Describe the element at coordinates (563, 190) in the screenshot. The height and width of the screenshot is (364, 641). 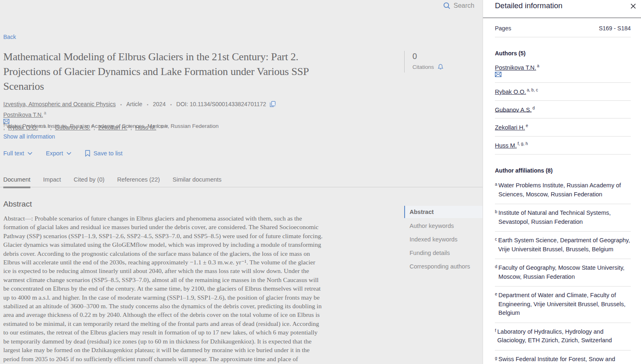
I see `affiliation-item: aWater Problems Institute, Russian Acade…` at that location.